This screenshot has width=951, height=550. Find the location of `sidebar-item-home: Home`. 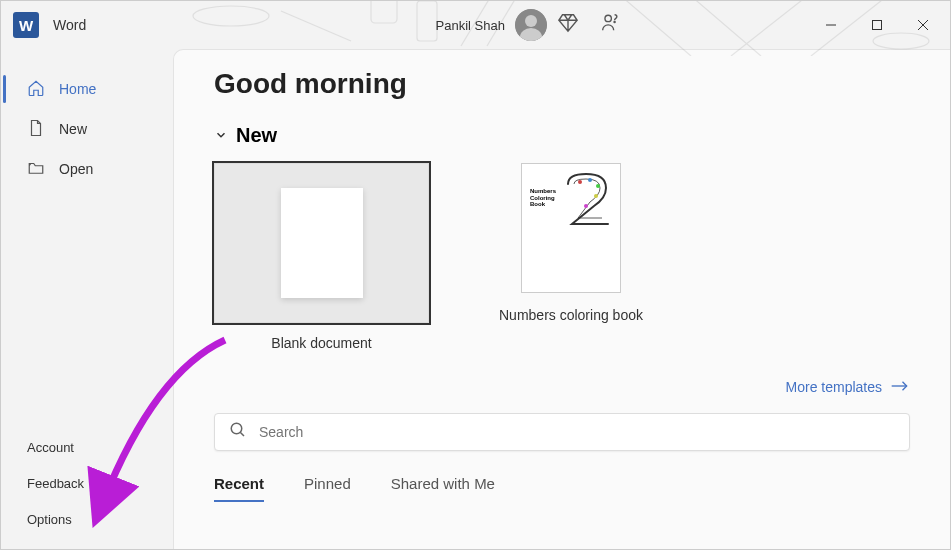

sidebar-item-home: Home is located at coordinates (87, 89).